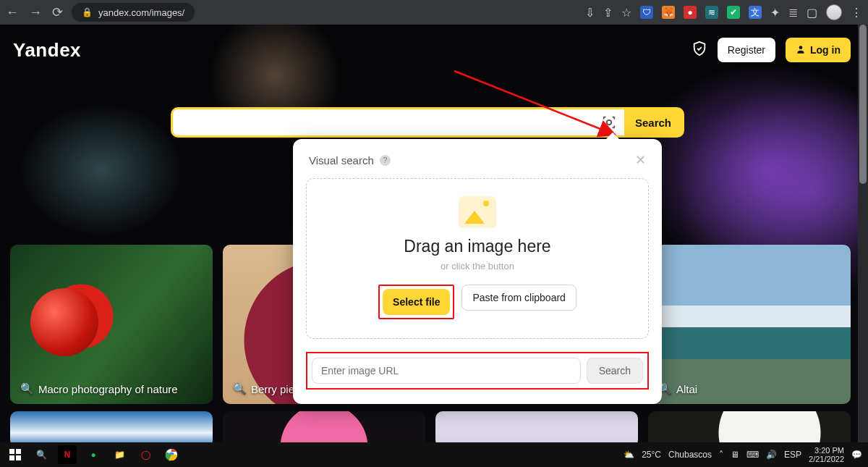 This screenshot has width=868, height=467. Describe the element at coordinates (812, 13) in the screenshot. I see `tab-overview-icon: ▢` at that location.